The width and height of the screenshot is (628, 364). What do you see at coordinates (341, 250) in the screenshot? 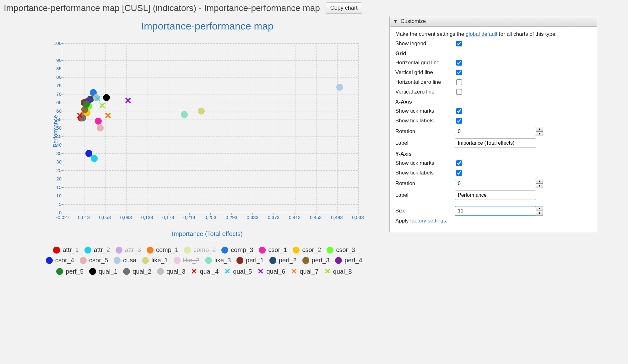
I see `legend-item-csor_3: csor_3` at bounding box center [341, 250].